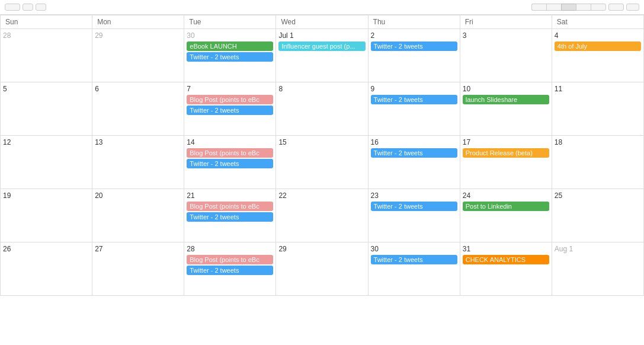 This screenshot has height=345, width=644. I want to click on calendar-cell: 9Twitter - 2 tweets, so click(414, 109).